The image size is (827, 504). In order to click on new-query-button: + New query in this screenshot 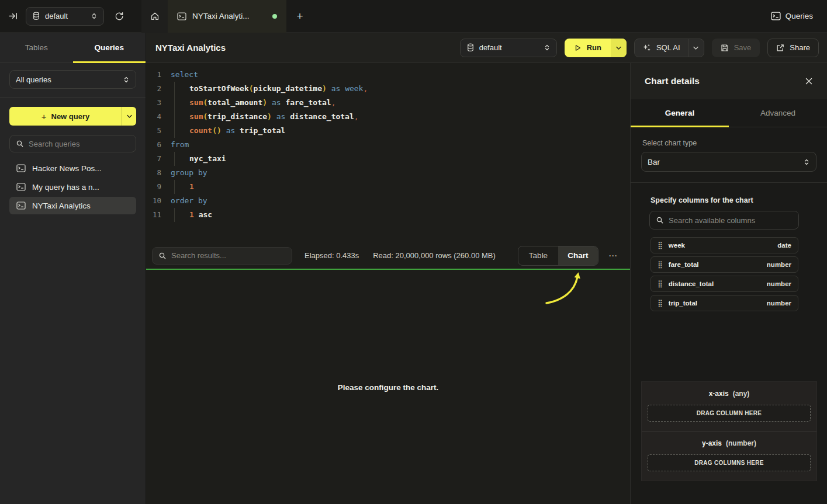, I will do `click(72, 116)`.